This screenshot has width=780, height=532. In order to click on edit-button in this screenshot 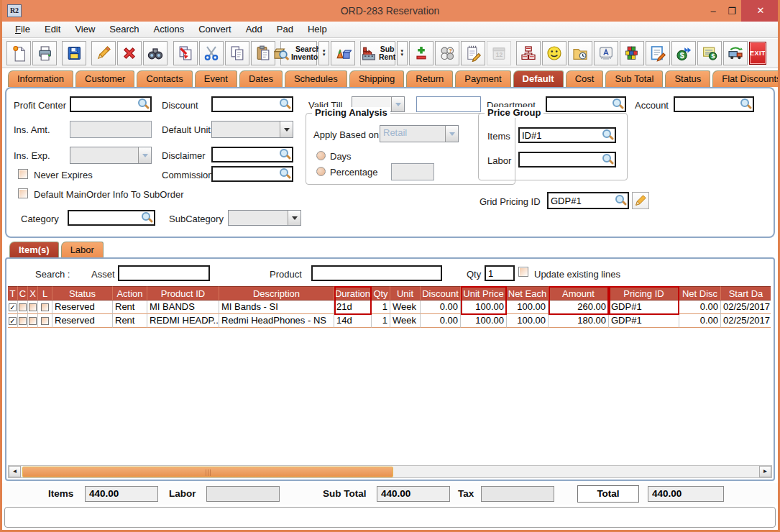, I will do `click(104, 53)`.